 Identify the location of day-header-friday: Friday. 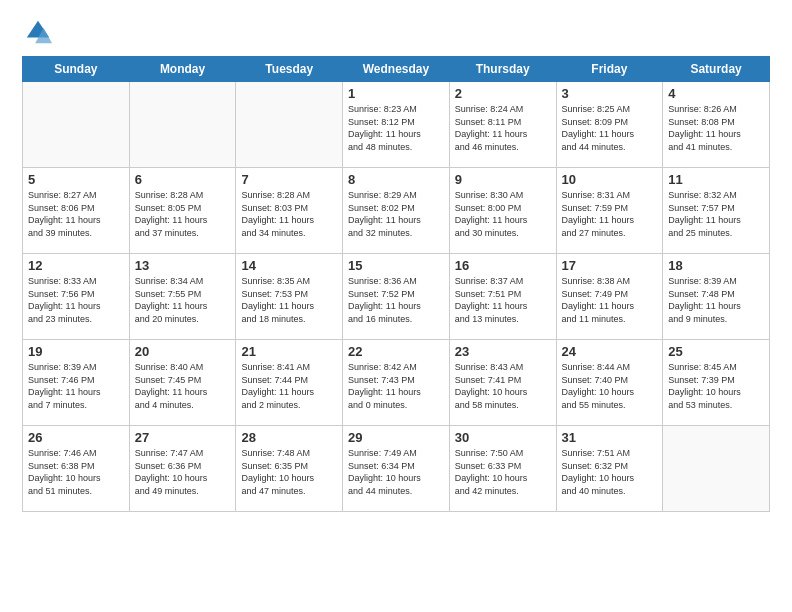
(610, 70).